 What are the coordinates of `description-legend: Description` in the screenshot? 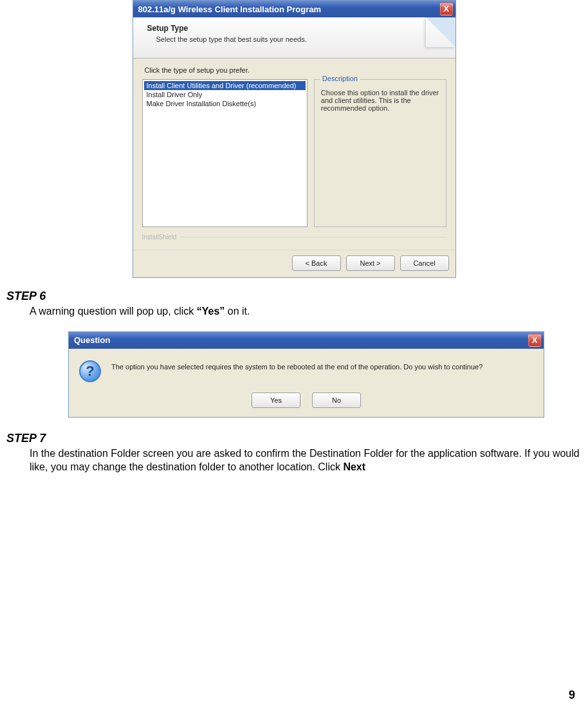 It's located at (340, 78).